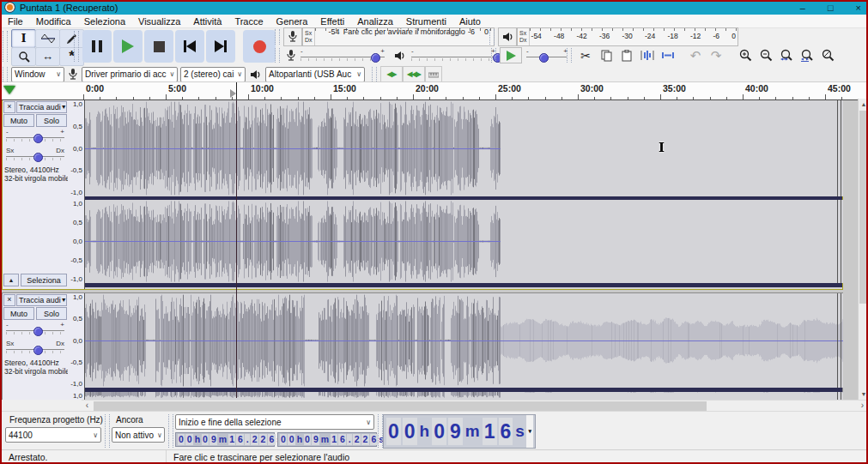 Image resolution: width=868 pixels, height=464 pixels. I want to click on vertical-scale-ruler: 1,00,50,0-0,5-1,01,00,50,0-0,5-1,0, so click(76, 195).